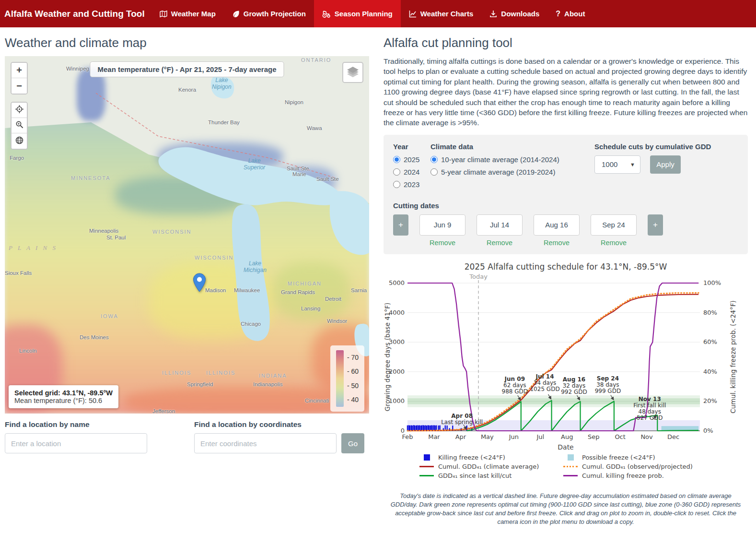  Describe the element at coordinates (91, 178) in the screenshot. I see `map-label-minnesota: MINNESOTA` at that location.